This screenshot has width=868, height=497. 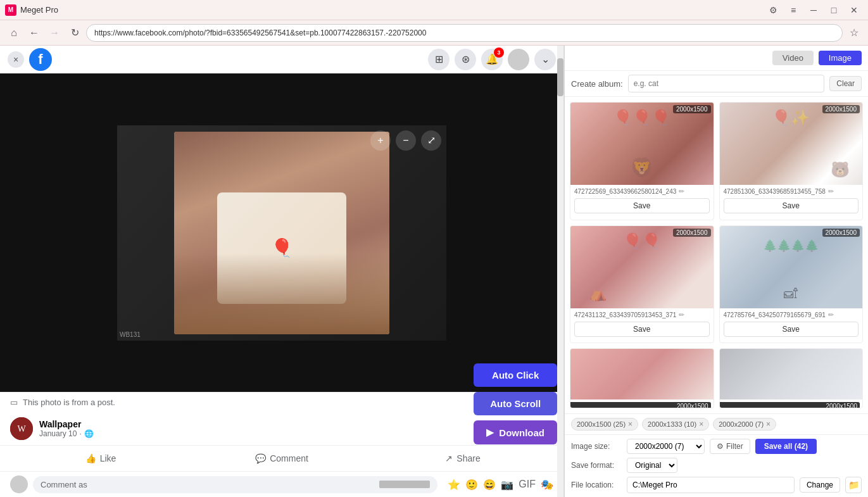 What do you see at coordinates (515, 375) in the screenshot?
I see `auto-click-button: Auto Click` at bounding box center [515, 375].